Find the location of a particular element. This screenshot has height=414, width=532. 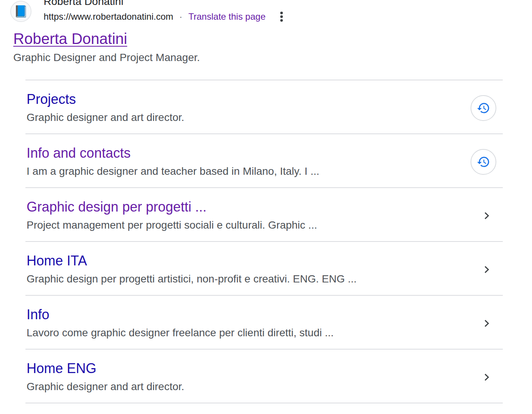

sitelink-snippet: Lavoro come graphic designer freelance p… is located at coordinates (253, 333).